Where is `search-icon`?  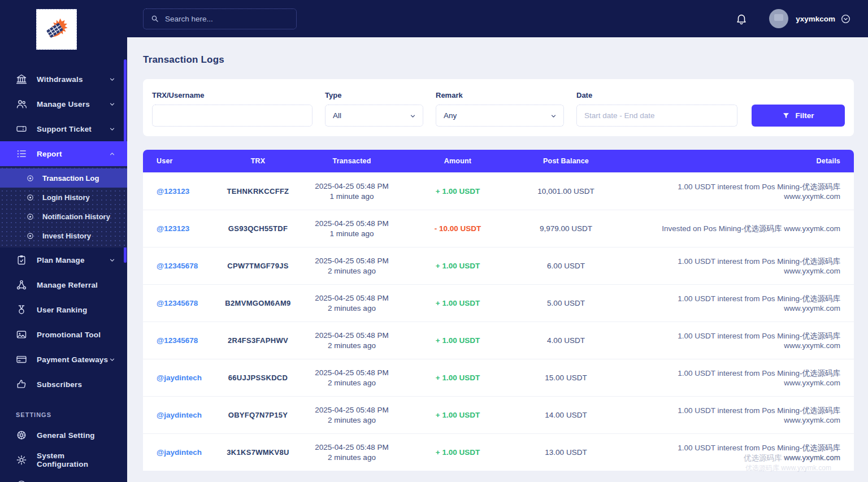
search-icon is located at coordinates (155, 19).